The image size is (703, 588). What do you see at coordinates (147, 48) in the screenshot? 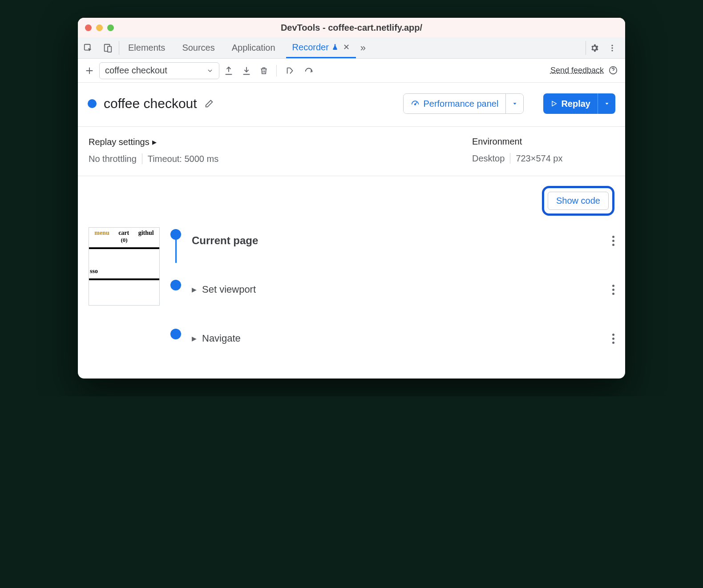
I see `tab-elements: Elements` at bounding box center [147, 48].